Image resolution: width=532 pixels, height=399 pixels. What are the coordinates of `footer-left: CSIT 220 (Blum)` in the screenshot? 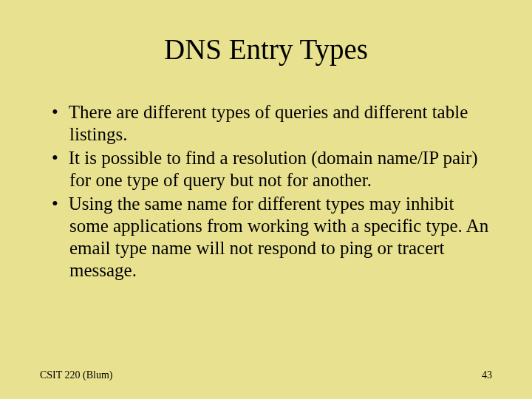 It's located at (77, 375).